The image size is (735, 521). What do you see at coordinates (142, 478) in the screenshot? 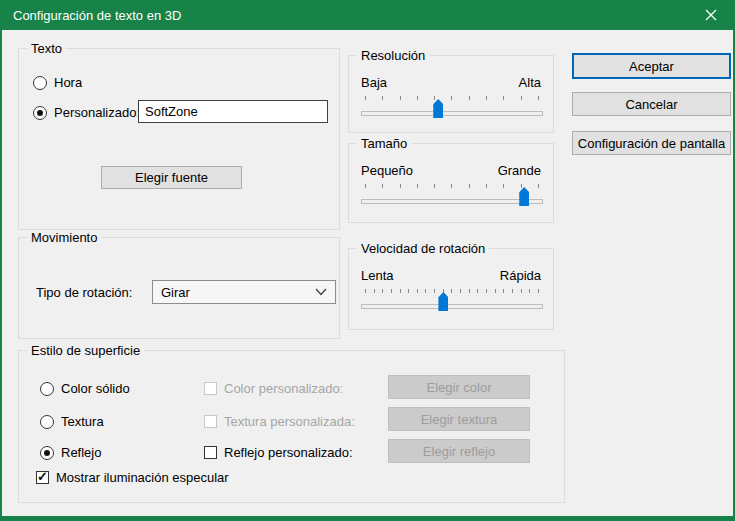
I see `specular-checkbox-label: Mostrar iluminación especular` at bounding box center [142, 478].